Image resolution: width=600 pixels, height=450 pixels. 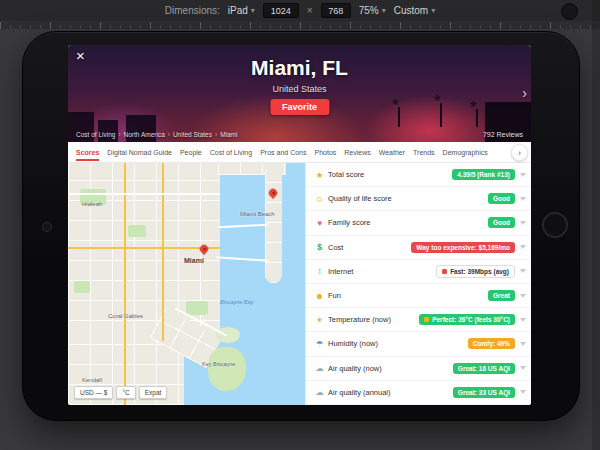 I want to click on tab-cost-of-living: Cost of Living, so click(x=231, y=152).